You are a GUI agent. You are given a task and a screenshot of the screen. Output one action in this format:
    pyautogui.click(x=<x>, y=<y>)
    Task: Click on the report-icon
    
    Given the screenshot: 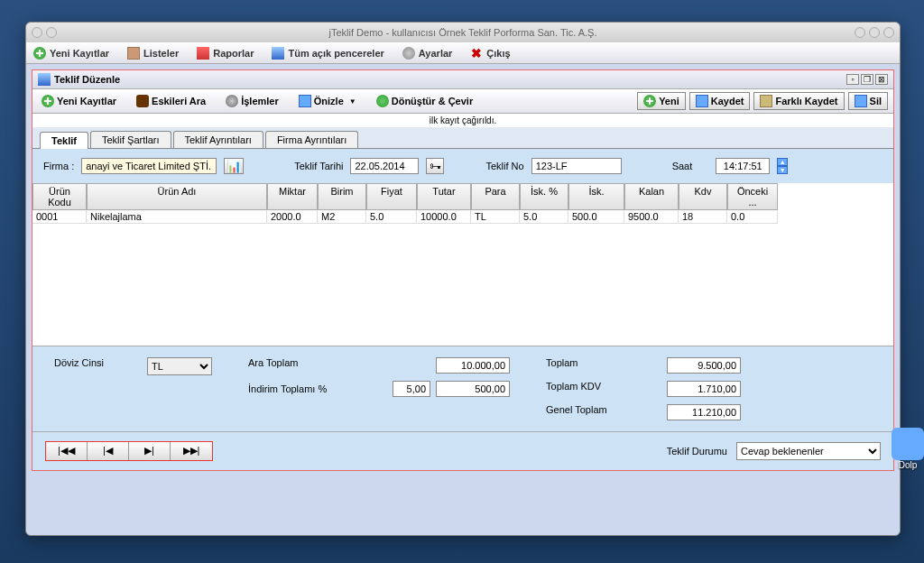 What is the action you would take?
    pyautogui.click(x=203, y=53)
    